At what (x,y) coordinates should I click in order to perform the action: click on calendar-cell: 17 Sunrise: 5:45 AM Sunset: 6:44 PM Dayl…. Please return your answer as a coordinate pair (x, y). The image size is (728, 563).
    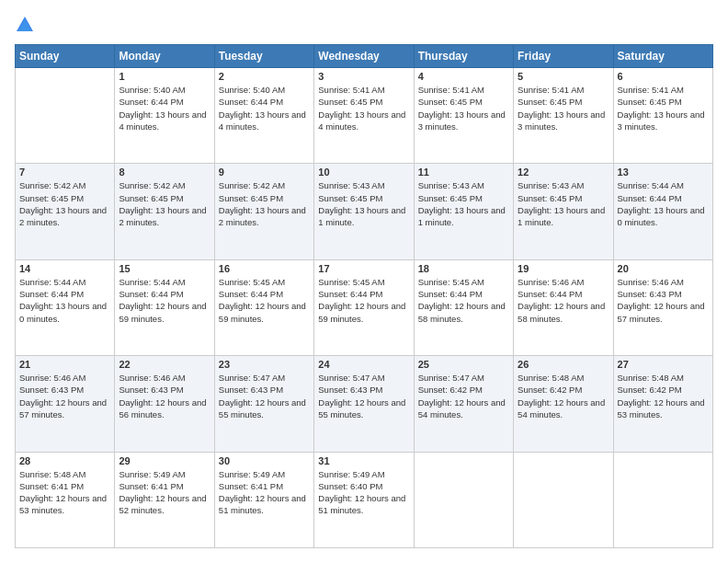
    Looking at the image, I should click on (364, 307).